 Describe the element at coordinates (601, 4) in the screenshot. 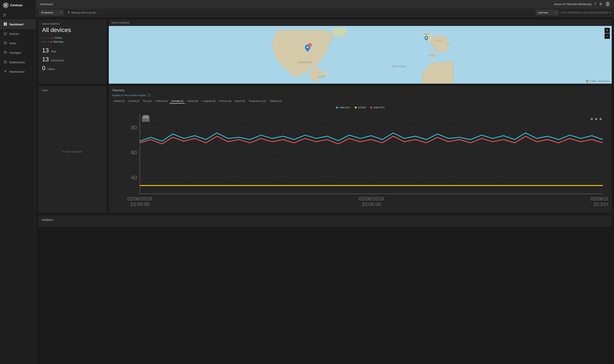

I see `settings-icon: ⚙` at that location.